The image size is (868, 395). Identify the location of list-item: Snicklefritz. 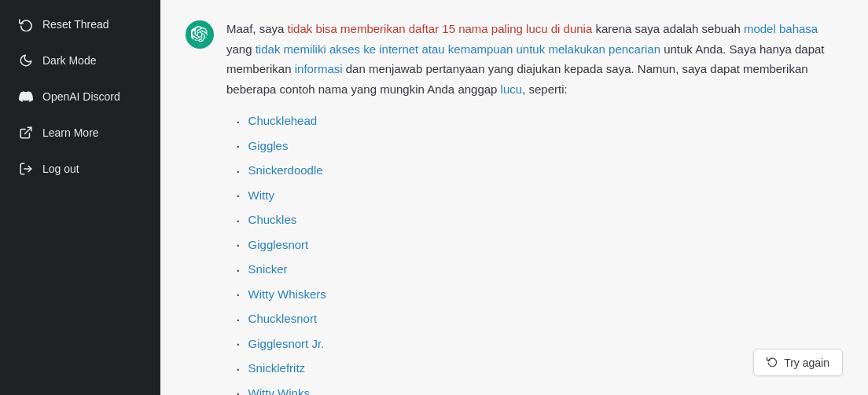
(539, 368).